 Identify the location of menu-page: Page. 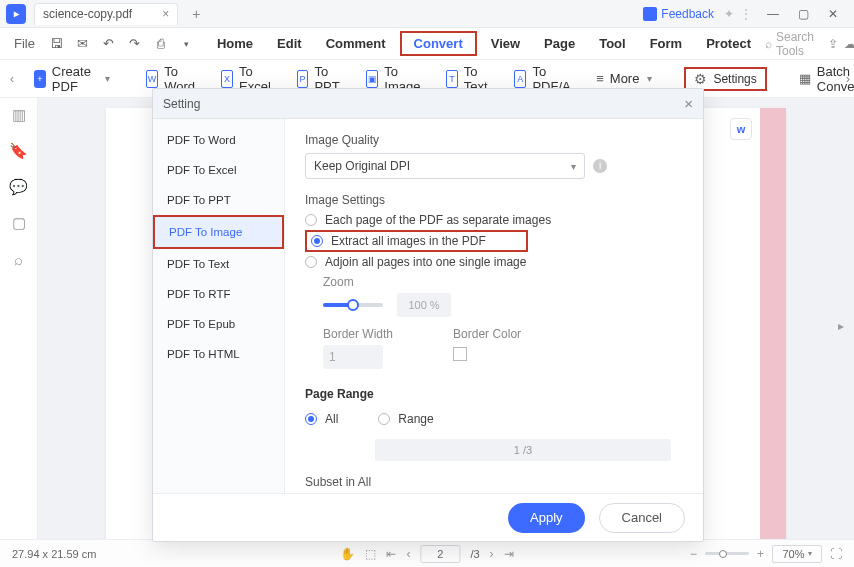
(560, 44).